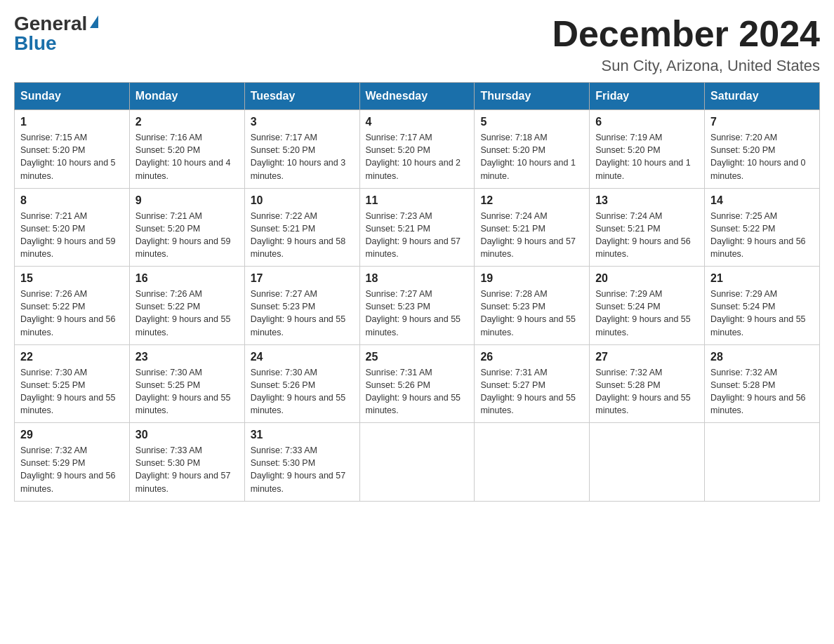 The width and height of the screenshot is (834, 644). Describe the element at coordinates (762, 279) in the screenshot. I see `day-number: 21` at that location.